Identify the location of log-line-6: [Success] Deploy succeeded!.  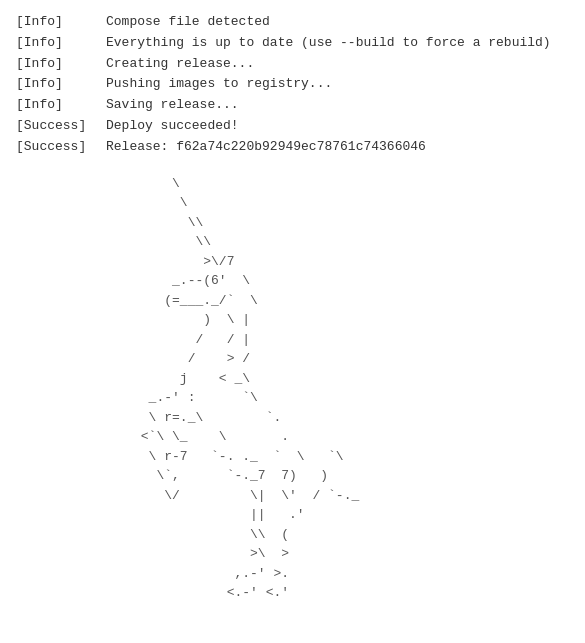
(292, 126).